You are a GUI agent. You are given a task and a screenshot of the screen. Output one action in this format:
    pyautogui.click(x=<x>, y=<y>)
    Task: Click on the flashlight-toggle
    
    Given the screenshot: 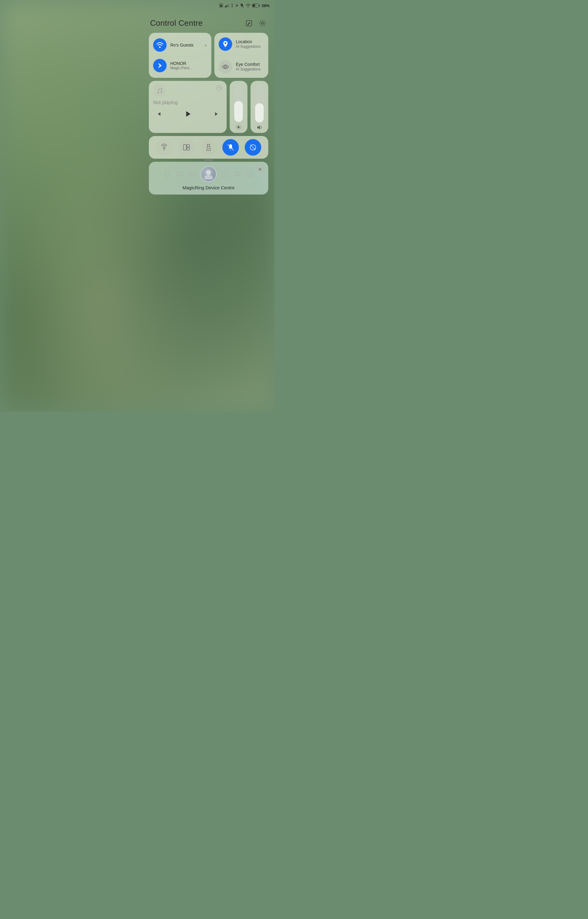 What is the action you would take?
    pyautogui.click(x=208, y=147)
    